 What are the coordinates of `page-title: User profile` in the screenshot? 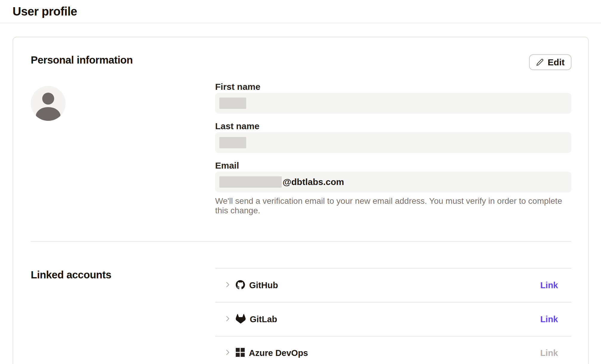 It's located at (45, 11).